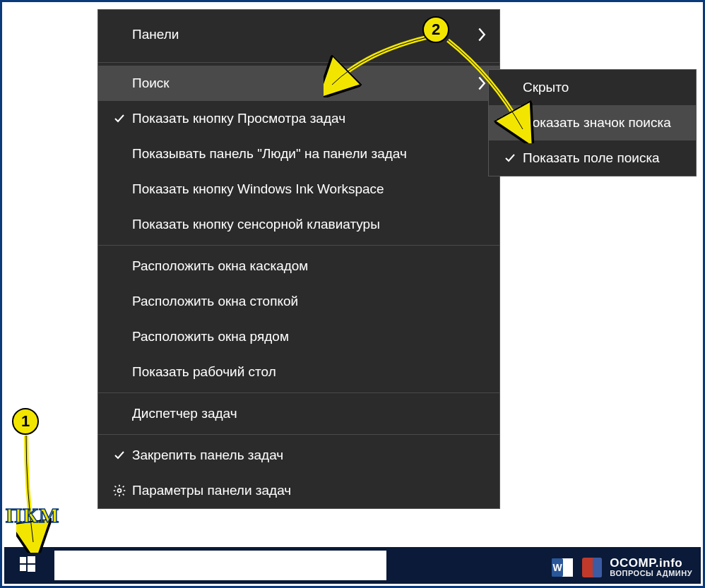  I want to click on windows-logo-icon, so click(28, 565).